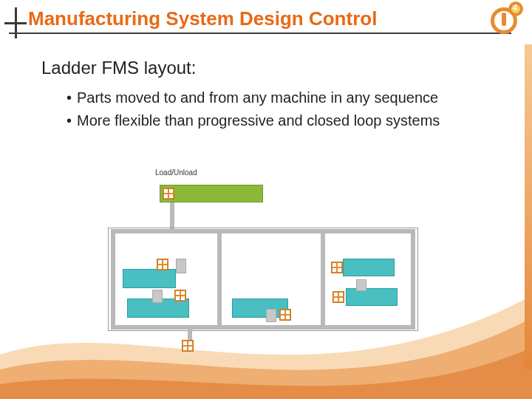 The width and height of the screenshot is (532, 399). Describe the element at coordinates (284, 98) in the screenshot. I see `bullet-item: Parts moved to and from any machine in a…` at that location.